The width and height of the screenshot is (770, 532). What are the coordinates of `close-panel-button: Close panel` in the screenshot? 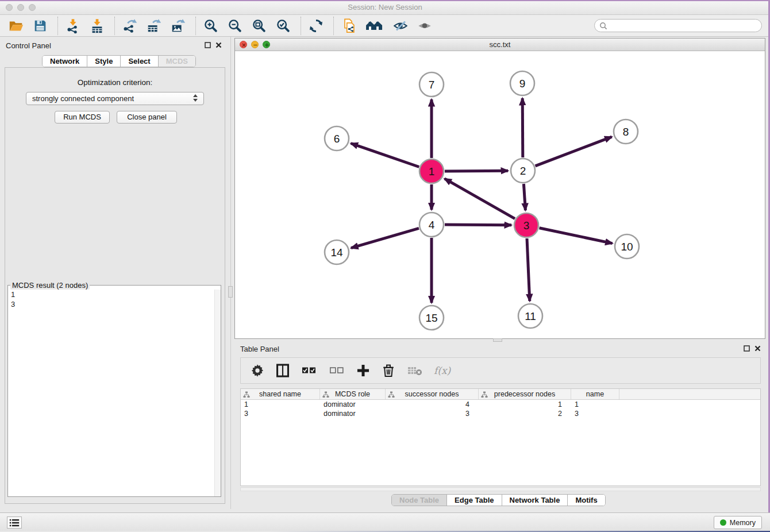 It's located at (147, 117).